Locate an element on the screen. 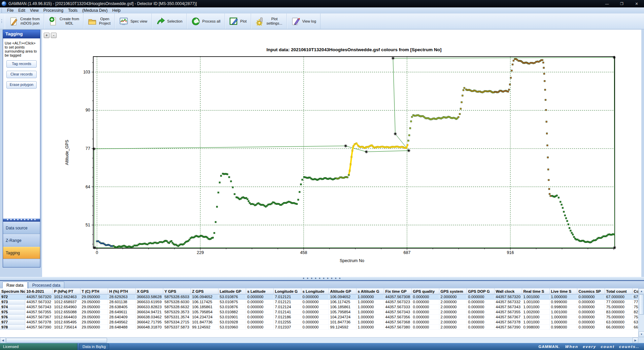  column-header: s Latitude is located at coordinates (260, 291).